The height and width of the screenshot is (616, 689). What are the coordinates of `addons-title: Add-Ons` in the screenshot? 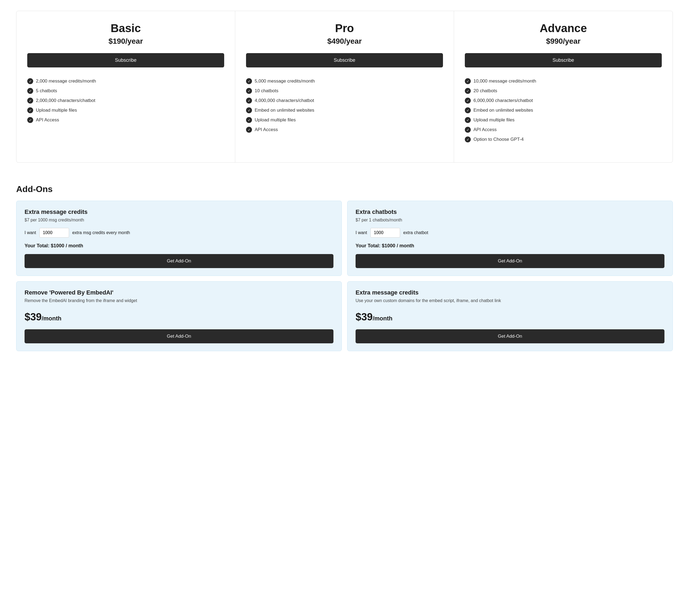 It's located at (345, 189).